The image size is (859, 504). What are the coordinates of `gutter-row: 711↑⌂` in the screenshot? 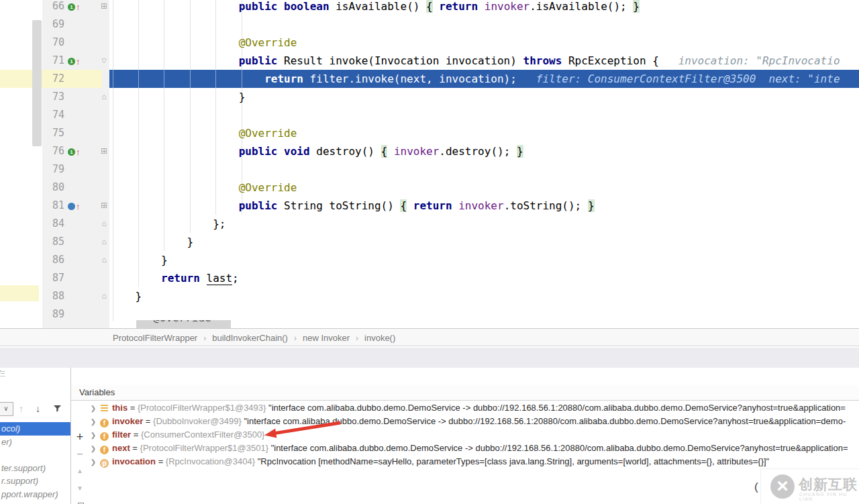 It's located at (76, 60).